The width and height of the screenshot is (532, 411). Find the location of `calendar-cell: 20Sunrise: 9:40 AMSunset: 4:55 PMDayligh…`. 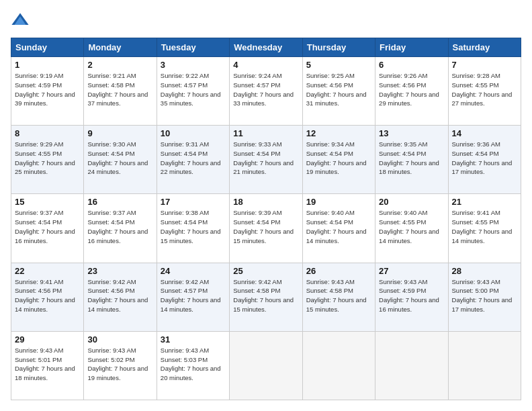

calendar-cell: 20Sunrise: 9:40 AMSunset: 4:55 PMDayligh… is located at coordinates (412, 228).